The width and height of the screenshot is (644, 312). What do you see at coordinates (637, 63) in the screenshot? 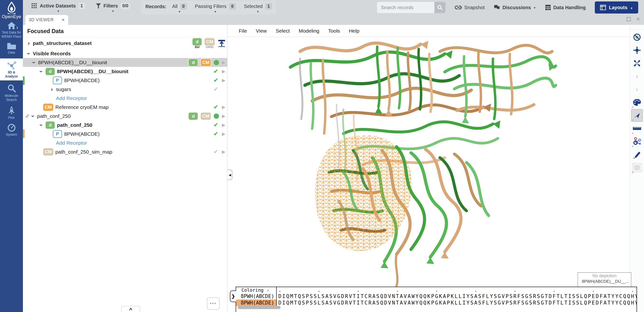
I see `zoom-extents-button` at bounding box center [637, 63].